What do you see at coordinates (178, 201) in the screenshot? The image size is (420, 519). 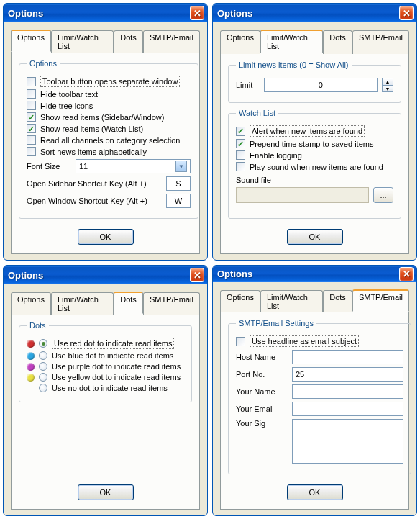 I see `window-key-input` at bounding box center [178, 201].